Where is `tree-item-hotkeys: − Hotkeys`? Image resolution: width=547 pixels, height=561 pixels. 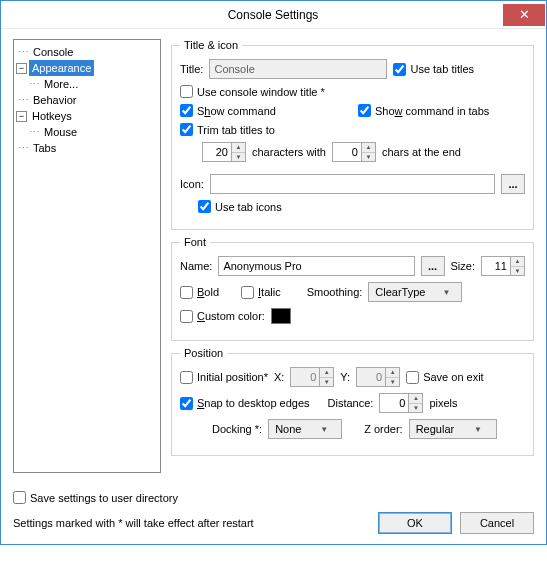
tree-item-hotkeys: − Hotkeys is located at coordinates (87, 116).